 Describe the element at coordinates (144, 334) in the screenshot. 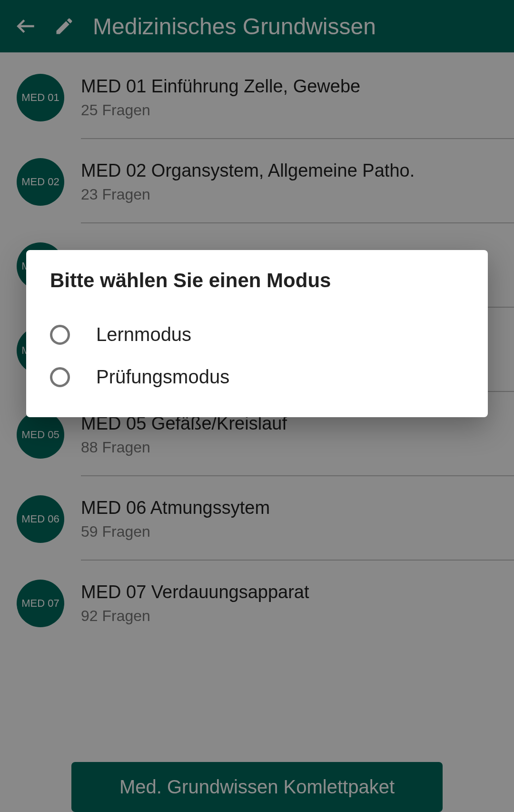

I see `option-label: Lernmodus` at that location.